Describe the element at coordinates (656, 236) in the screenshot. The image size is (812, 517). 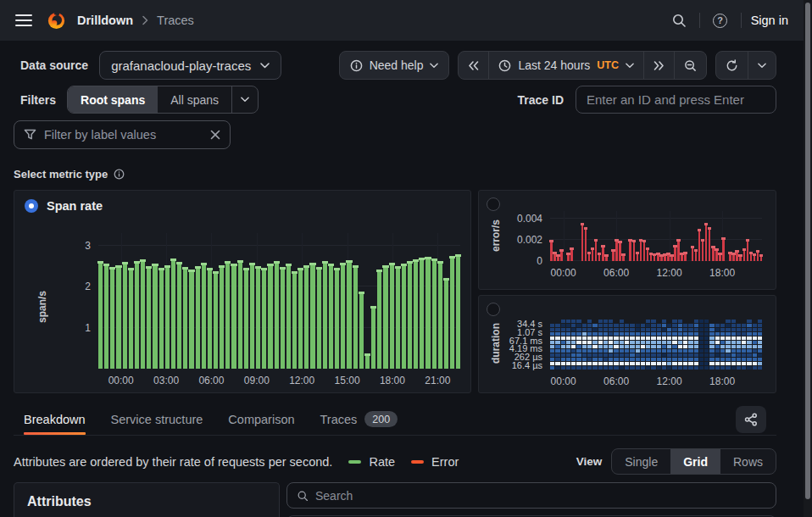
I see `error-rate-chart: 00.0020.00400:0006:0012:0018:00` at that location.